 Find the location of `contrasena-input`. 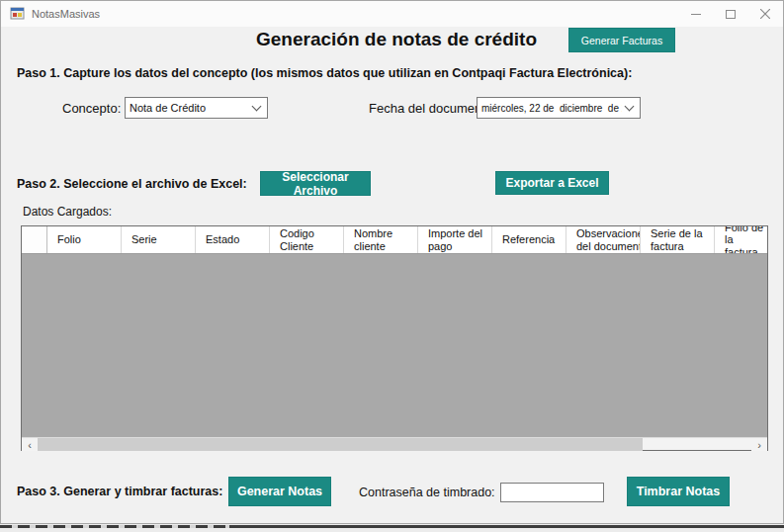

contrasena-input is located at coordinates (552, 492).